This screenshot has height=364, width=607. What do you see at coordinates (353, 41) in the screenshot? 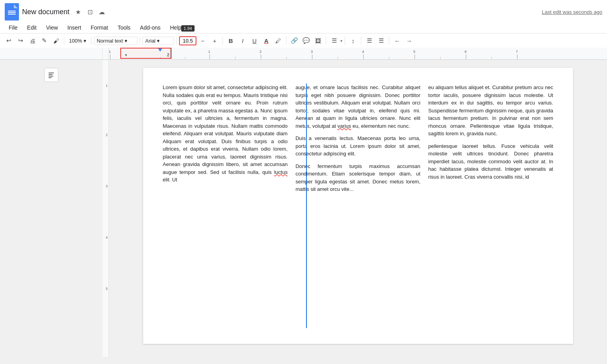
I see `line-spacing-button: ↕` at bounding box center [353, 41].